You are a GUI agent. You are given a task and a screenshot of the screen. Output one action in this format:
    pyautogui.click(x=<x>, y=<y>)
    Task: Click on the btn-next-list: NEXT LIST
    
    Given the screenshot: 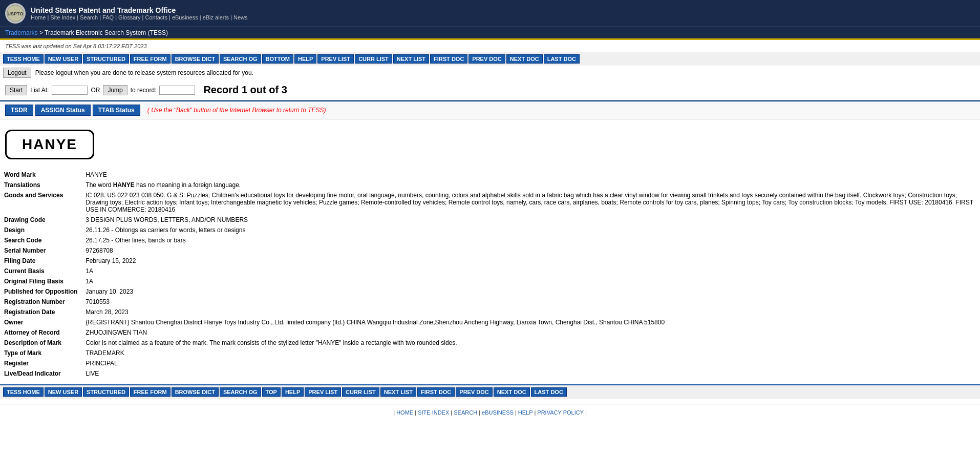 What is the action you would take?
    pyautogui.click(x=411, y=59)
    